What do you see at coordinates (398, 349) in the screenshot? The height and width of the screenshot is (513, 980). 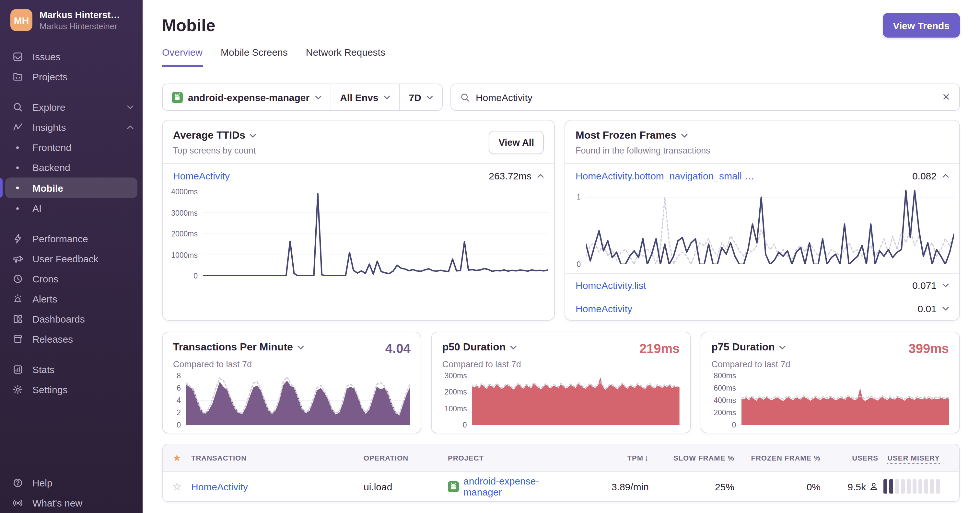 I see `tpm-value: 4.04` at bounding box center [398, 349].